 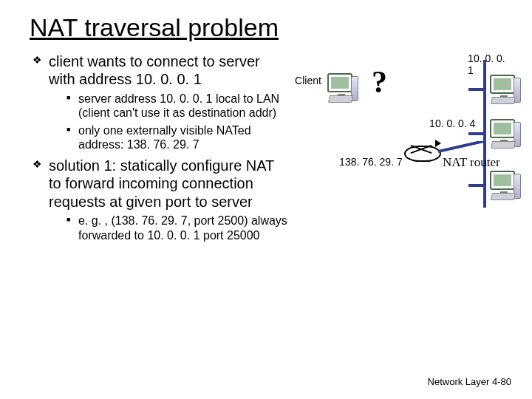 What do you see at coordinates (471, 163) in the screenshot?
I see `nat-router-label: NAT router` at bounding box center [471, 163].